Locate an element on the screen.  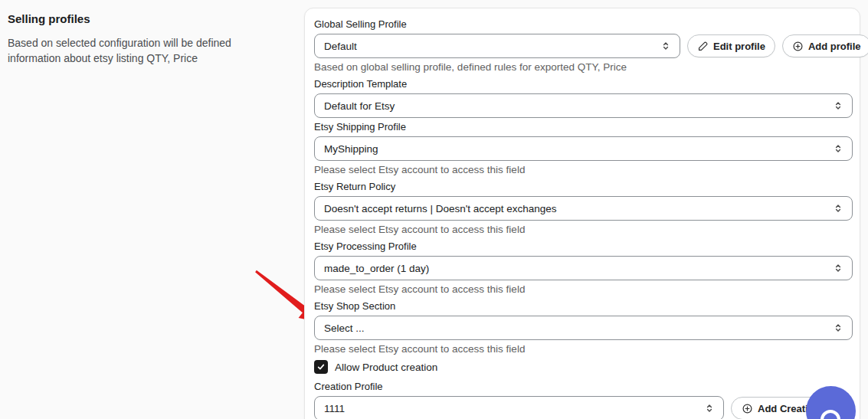
chat-icon is located at coordinates (830, 414).